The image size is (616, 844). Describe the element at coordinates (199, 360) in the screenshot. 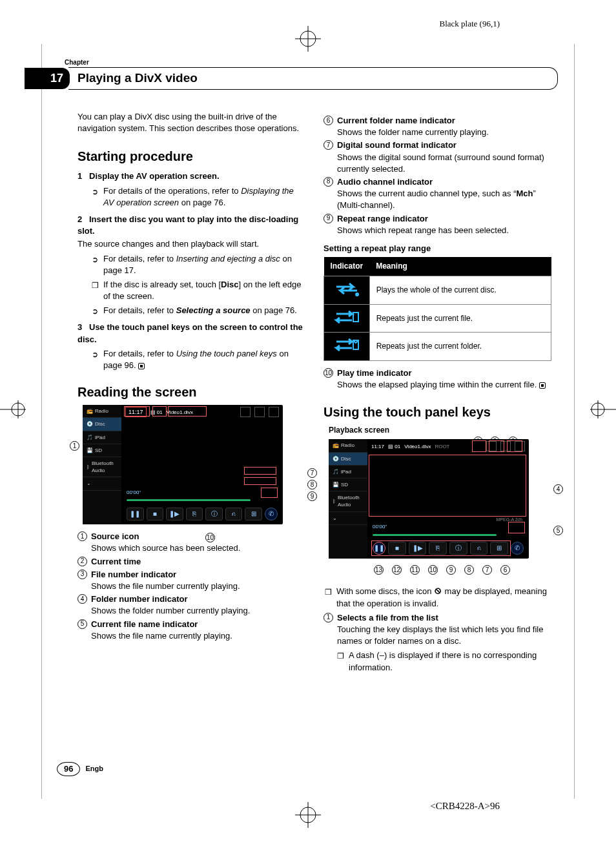

I see `step3-note: ➲ For details, refer to Using the touch …` at that location.